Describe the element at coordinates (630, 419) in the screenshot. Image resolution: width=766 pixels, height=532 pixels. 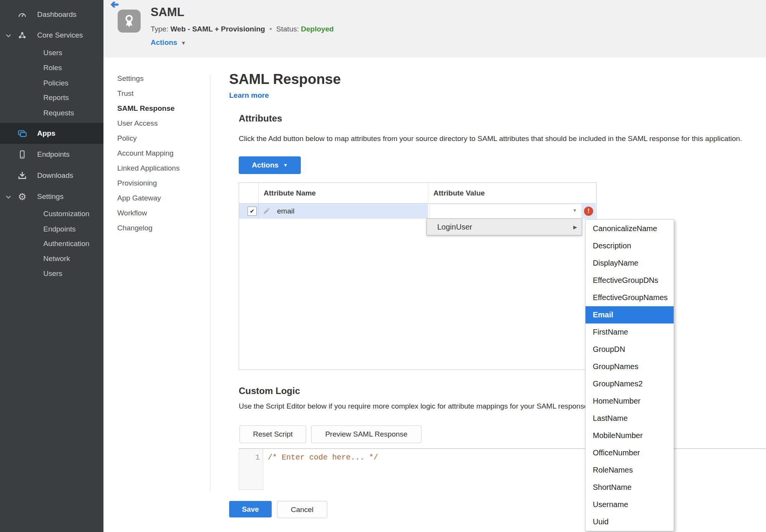
I see `submenu-item-lastname: LastName` at that location.